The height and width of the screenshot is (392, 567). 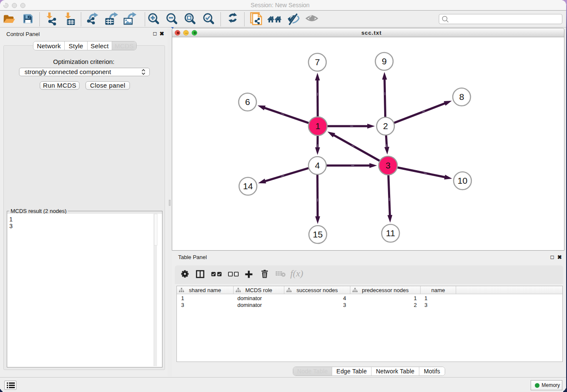 I want to click on svg-text: 2, so click(x=385, y=126).